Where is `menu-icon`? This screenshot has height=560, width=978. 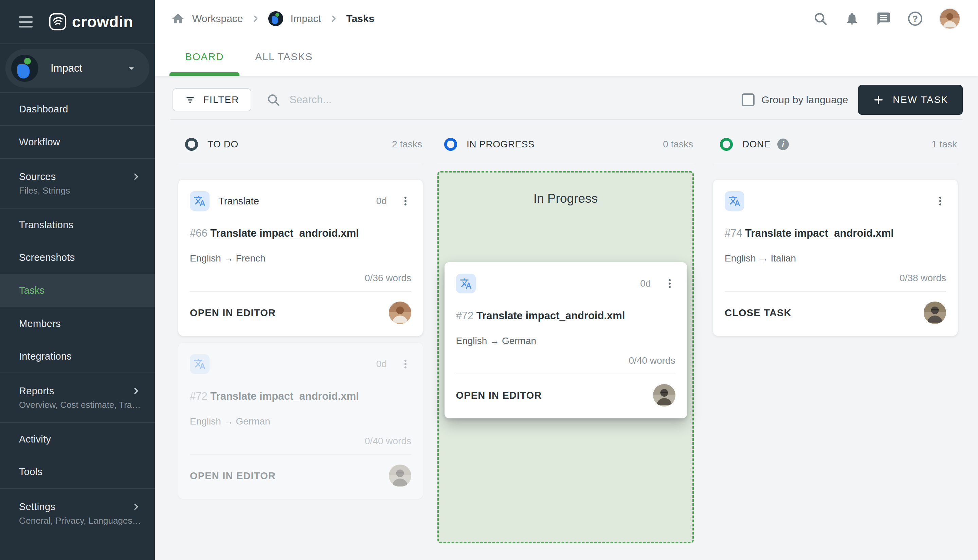 menu-icon is located at coordinates (26, 22).